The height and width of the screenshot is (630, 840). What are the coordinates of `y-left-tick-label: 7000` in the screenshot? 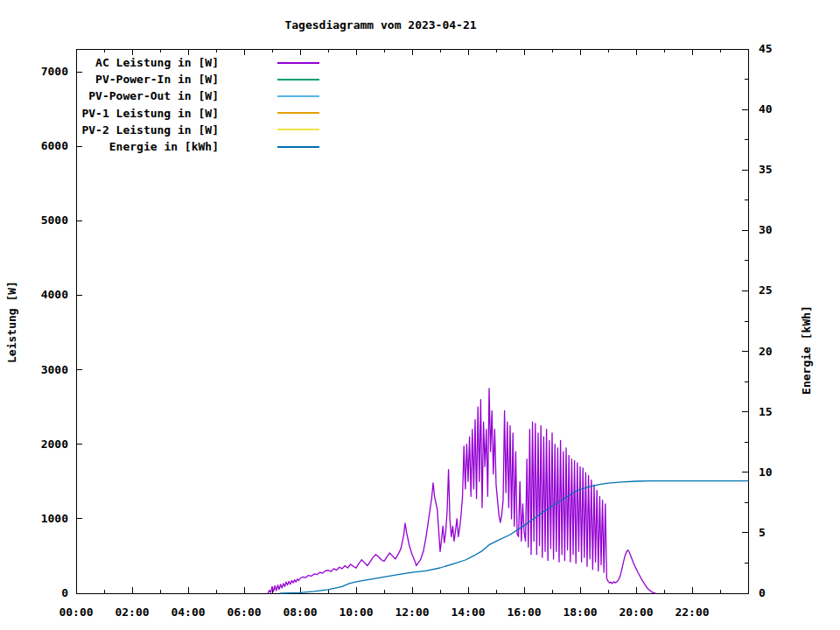 It's located at (54, 72).